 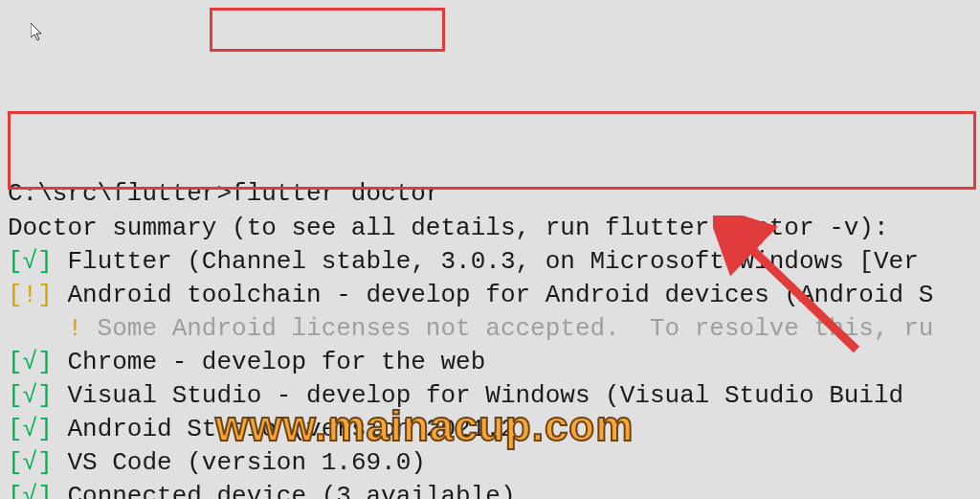 I want to click on line-visual-studio: Visual Studio - develop for Windows (Vis…, so click(x=486, y=396).